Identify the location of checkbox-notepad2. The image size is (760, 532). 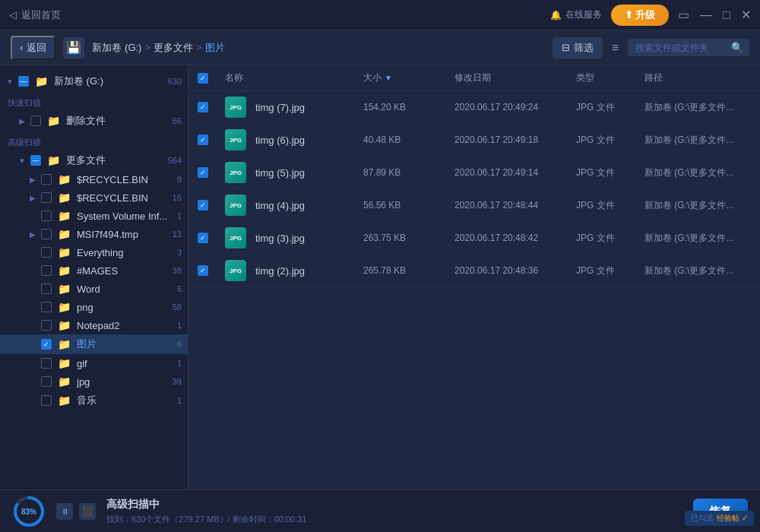
(46, 325).